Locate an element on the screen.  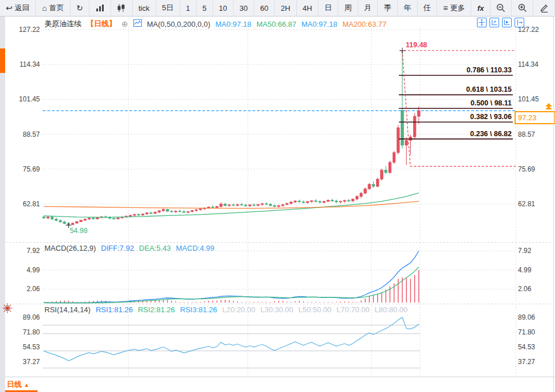
active-period-tab: 日线 ▲ is located at coordinates (18, 385).